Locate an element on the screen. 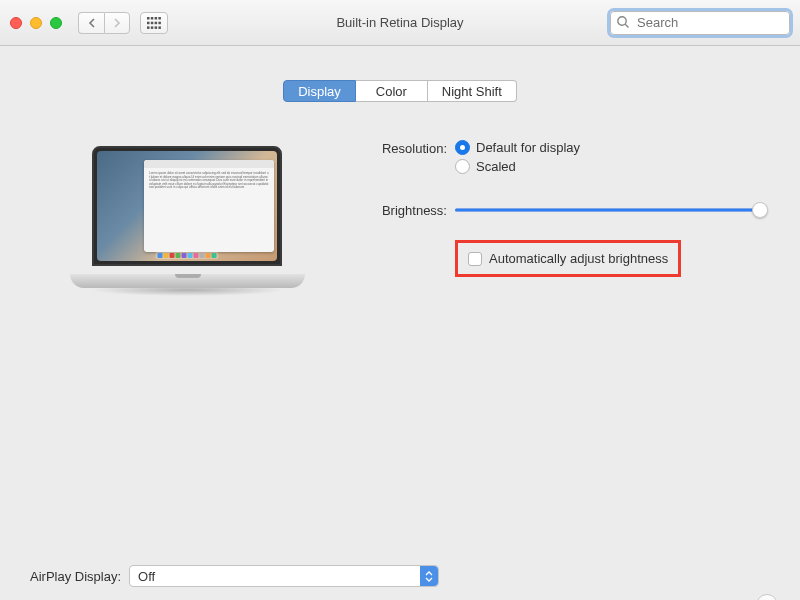  grid-icon is located at coordinates (154, 23).